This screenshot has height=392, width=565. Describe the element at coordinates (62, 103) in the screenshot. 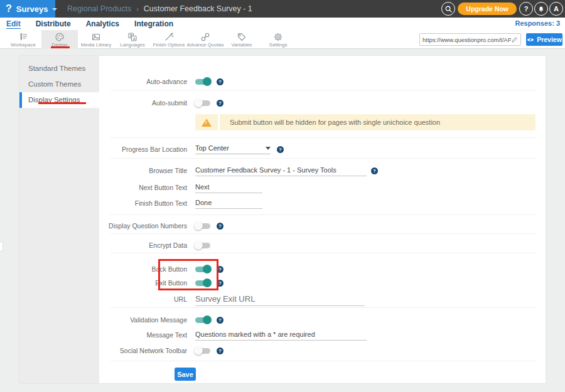

I see `annotation-display-settings-underline` at that location.